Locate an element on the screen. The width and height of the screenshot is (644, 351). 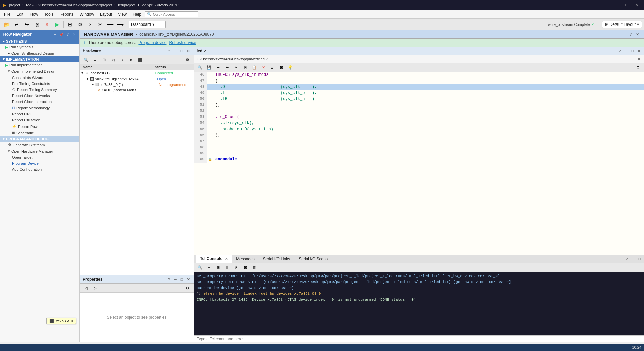
menu-view: View is located at coordinates (122, 14).